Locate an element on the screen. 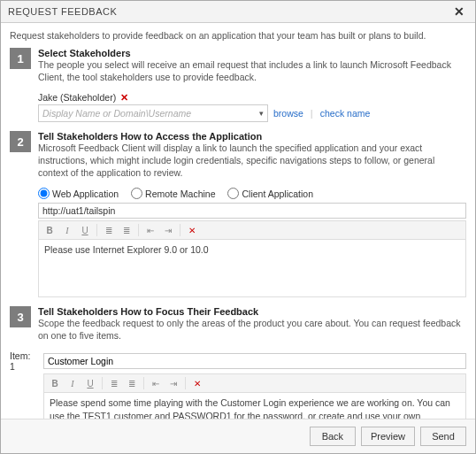 The image size is (476, 454). radio-web-application: Web Application is located at coordinates (78, 193).